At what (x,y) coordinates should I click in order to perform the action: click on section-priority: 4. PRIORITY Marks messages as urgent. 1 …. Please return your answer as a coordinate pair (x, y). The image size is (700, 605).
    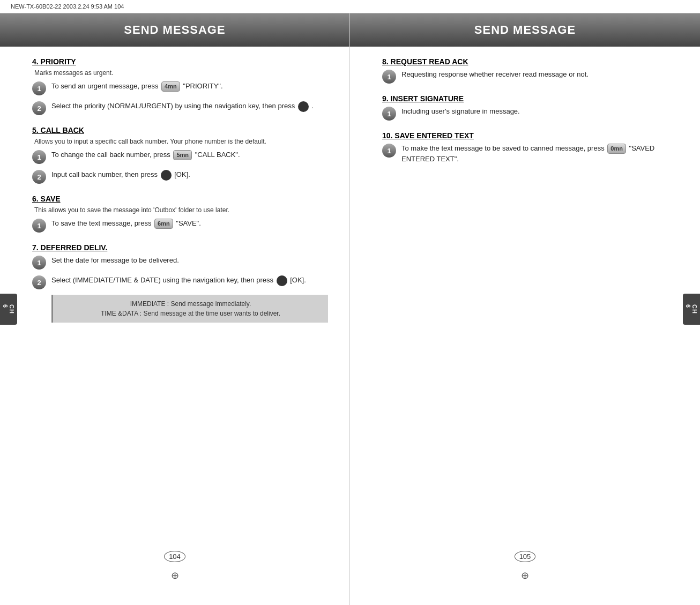
    Looking at the image, I should click on (180, 86).